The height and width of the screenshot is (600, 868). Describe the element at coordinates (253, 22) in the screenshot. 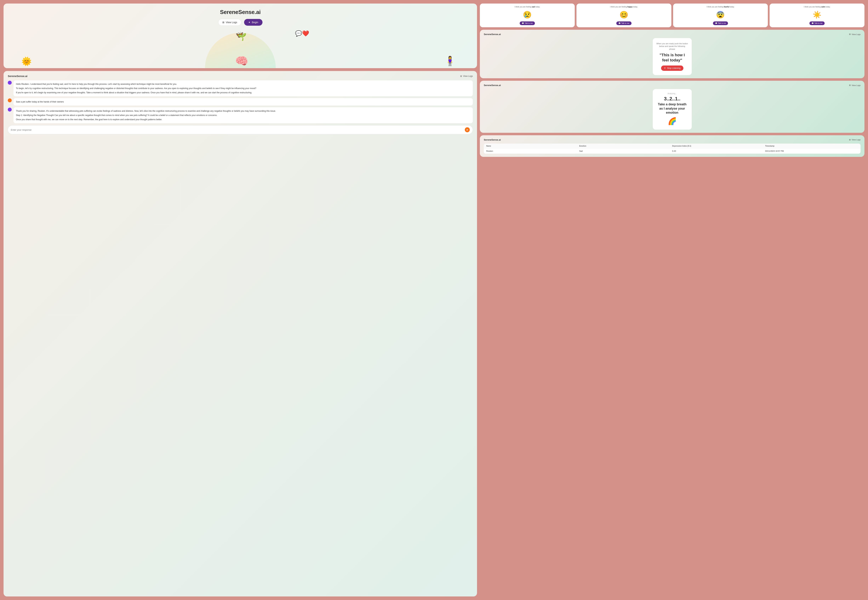

I see `begin-button: ✦ Begin` at that location.